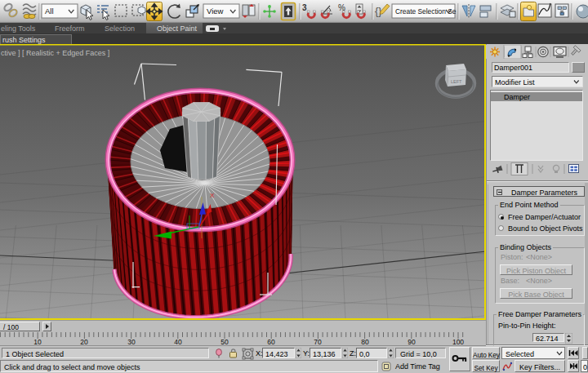 The height and width of the screenshot is (373, 588). Describe the element at coordinates (49, 11) in the screenshot. I see `svg-text: All` at that location.